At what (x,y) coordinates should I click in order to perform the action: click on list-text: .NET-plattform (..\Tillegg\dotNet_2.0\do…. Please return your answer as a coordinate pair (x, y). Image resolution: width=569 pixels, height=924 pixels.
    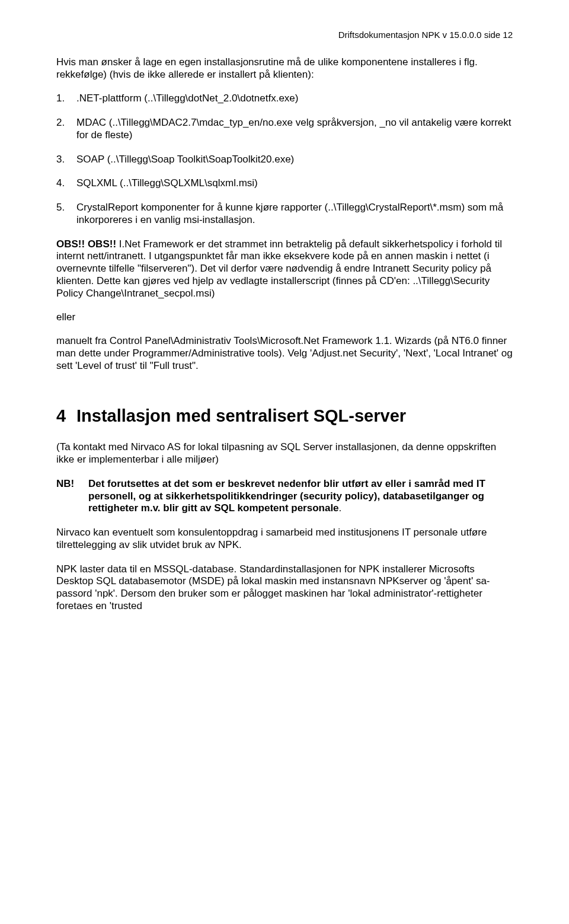
    Looking at the image, I should click on (295, 98).